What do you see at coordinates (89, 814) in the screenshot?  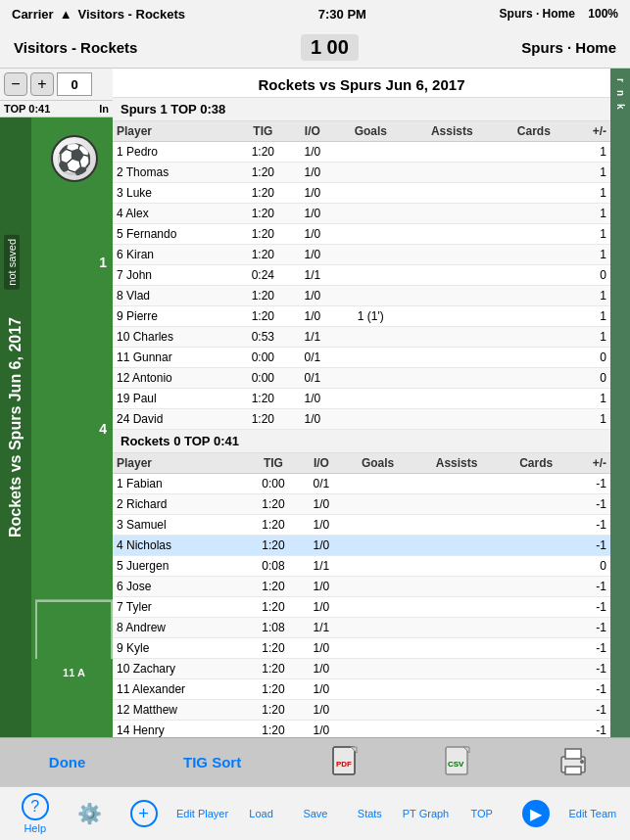 I see `settings-button: ⚙️` at bounding box center [89, 814].